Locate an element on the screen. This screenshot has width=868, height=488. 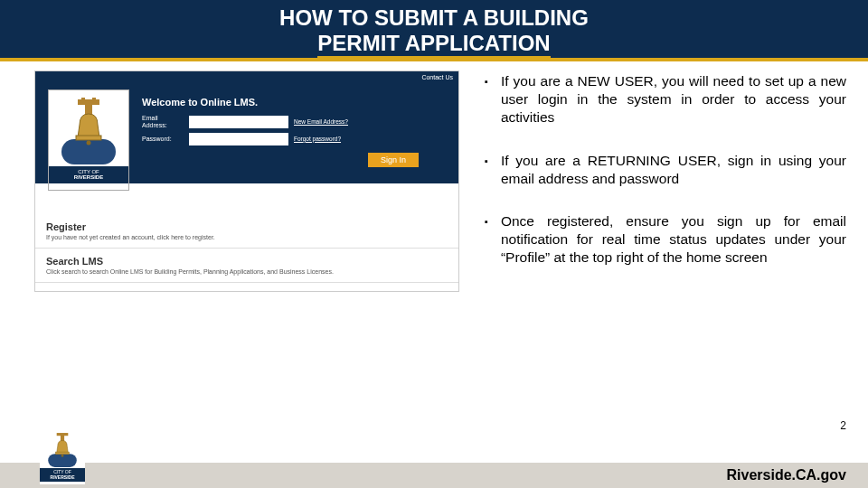
title-line1: HOW TO SUBMIT A BUILDING is located at coordinates (434, 18).